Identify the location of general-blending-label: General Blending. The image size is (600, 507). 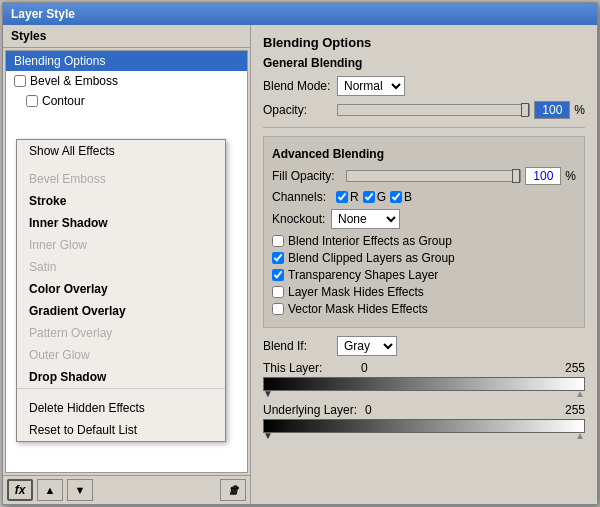
(424, 63).